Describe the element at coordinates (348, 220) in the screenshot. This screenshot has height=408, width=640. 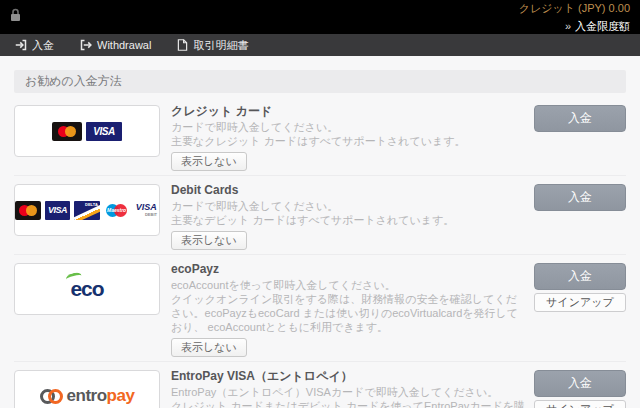
I see `method-desc-line: 主要なデビット カードはすべてサポートされています。` at that location.